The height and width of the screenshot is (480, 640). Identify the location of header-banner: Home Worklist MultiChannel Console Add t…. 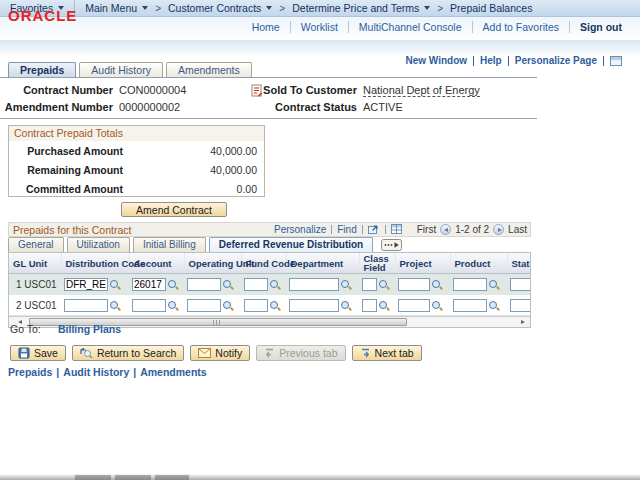
(320, 28).